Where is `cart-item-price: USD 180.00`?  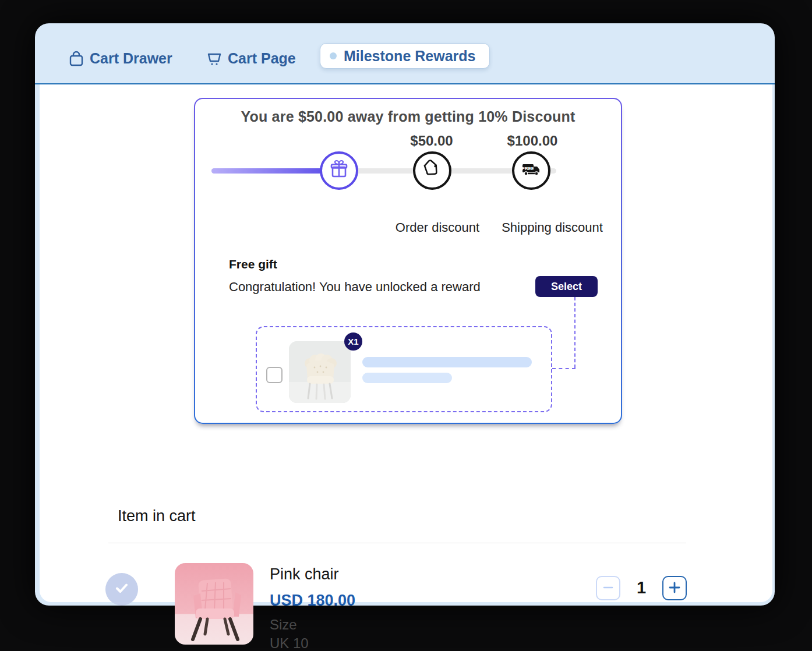 cart-item-price: USD 180.00 is located at coordinates (312, 601).